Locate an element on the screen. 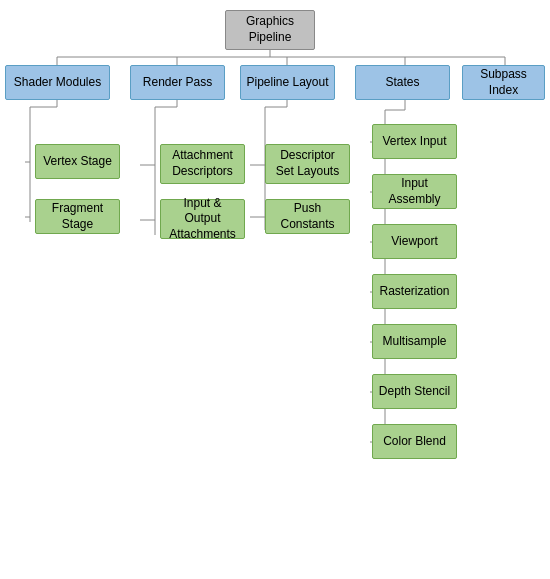  subpass-index-label: Subpass Index is located at coordinates (504, 82).